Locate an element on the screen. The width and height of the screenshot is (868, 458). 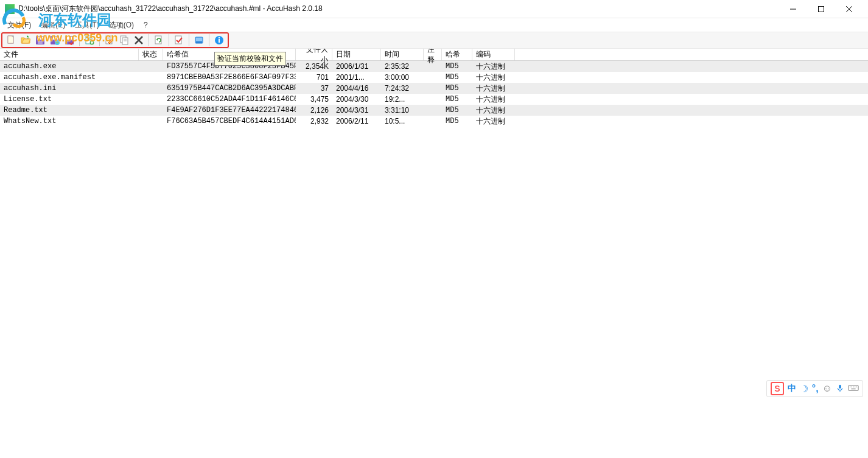
ime-lang-indicator: 中 is located at coordinates (792, 389).